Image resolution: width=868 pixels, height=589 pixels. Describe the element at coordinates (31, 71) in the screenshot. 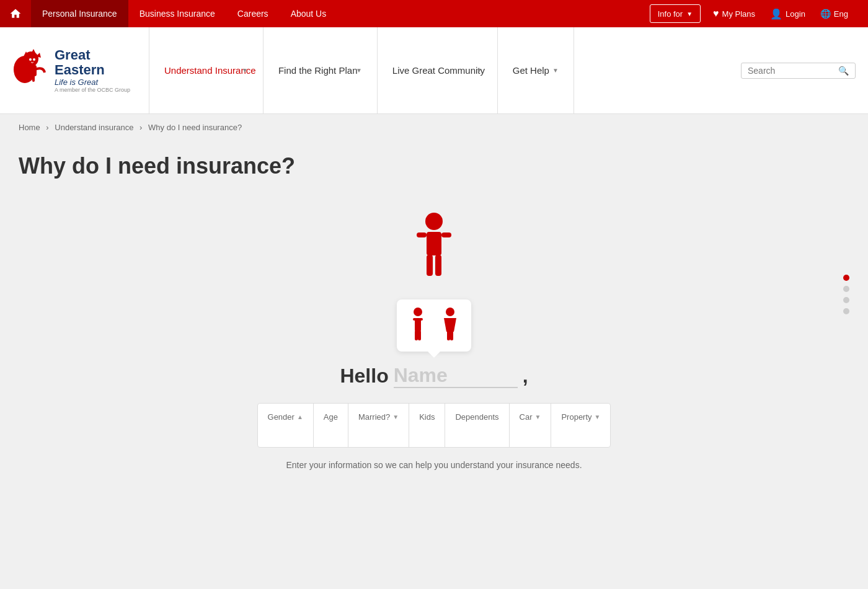

I see `logo-lion-icon` at that location.